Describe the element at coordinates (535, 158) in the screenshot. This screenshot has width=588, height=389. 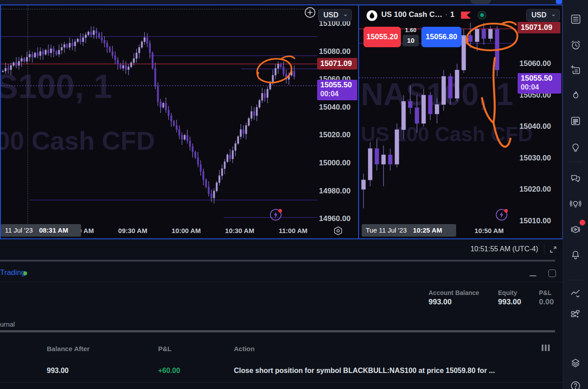
I see `price-tick: 15030.00` at that location.